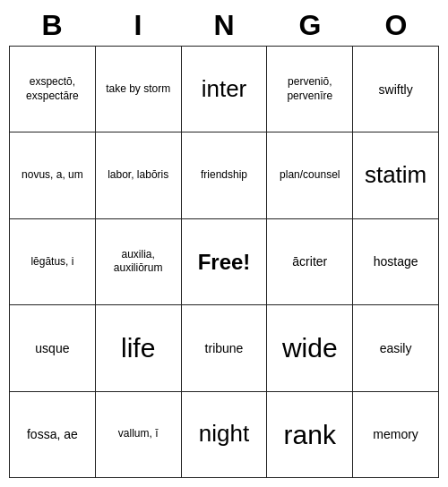  Describe the element at coordinates (396, 261) in the screenshot. I see `cell-r2-c4: hostage` at that location.